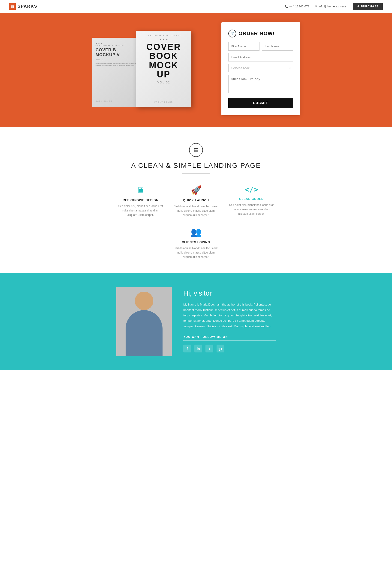 The height and width of the screenshot is (569, 392). Describe the element at coordinates (261, 103) in the screenshot. I see `submit-button: SUBMIT` at that location.